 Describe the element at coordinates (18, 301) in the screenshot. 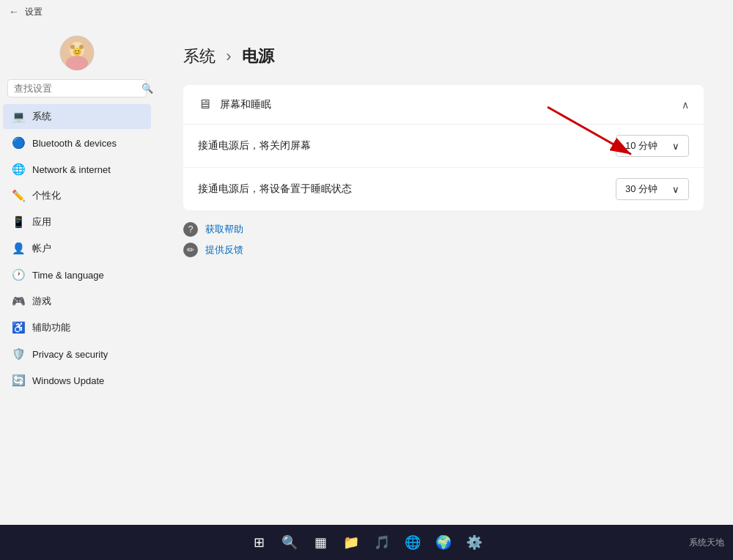

I see `gaming-icon: 🎮` at that location.